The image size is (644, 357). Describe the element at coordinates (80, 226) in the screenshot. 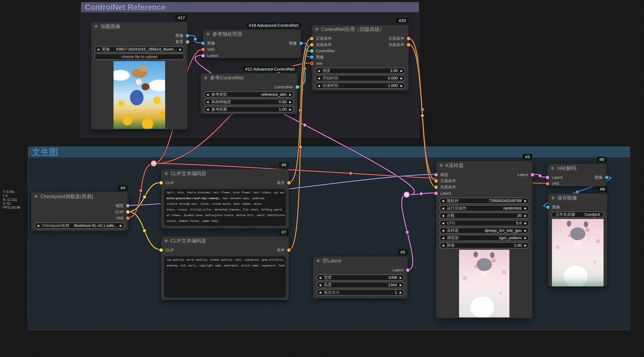

I see `widget-combo: ◀Checkpoint名称Illustrious-XL-v0.1.safe...…` at that location.